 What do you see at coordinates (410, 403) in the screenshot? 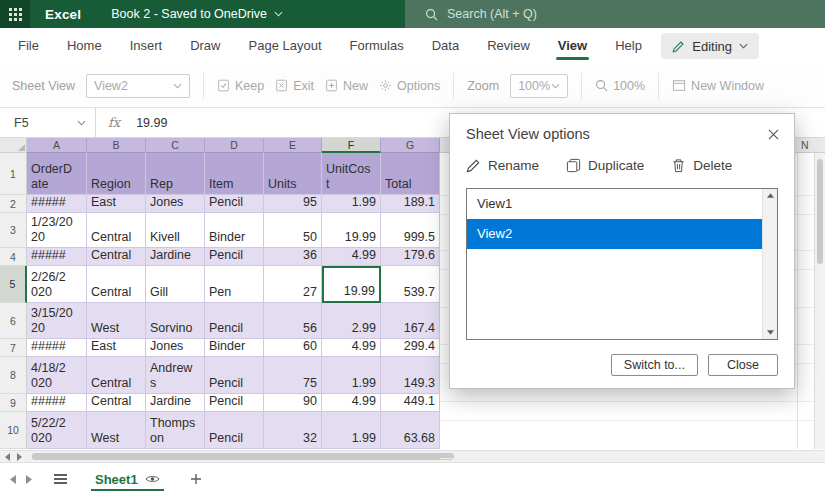
I see `cell-G9: 449.1` at bounding box center [410, 403].